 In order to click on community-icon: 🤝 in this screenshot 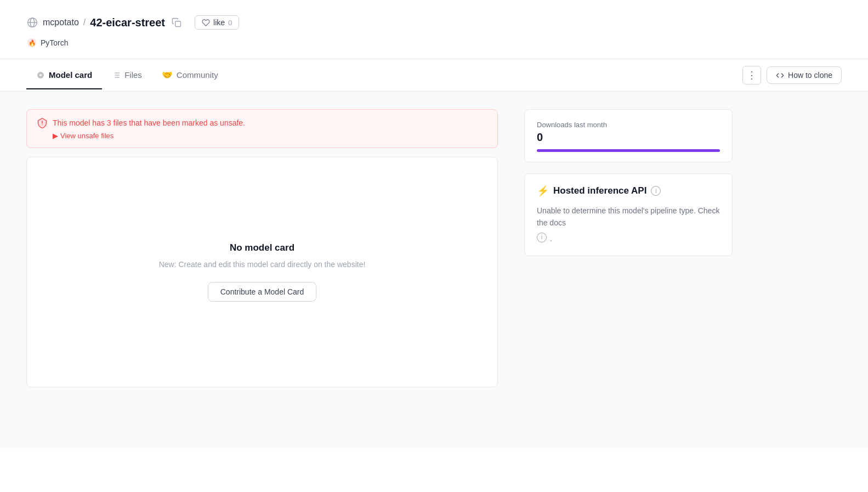, I will do `click(167, 75)`.